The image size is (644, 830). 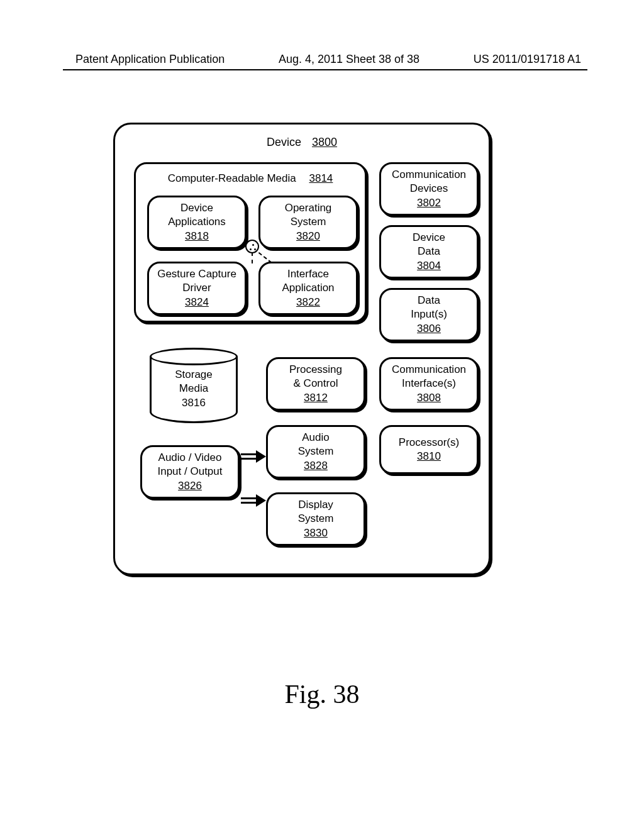 I want to click on data-inputs-ref: 3806, so click(x=429, y=329).